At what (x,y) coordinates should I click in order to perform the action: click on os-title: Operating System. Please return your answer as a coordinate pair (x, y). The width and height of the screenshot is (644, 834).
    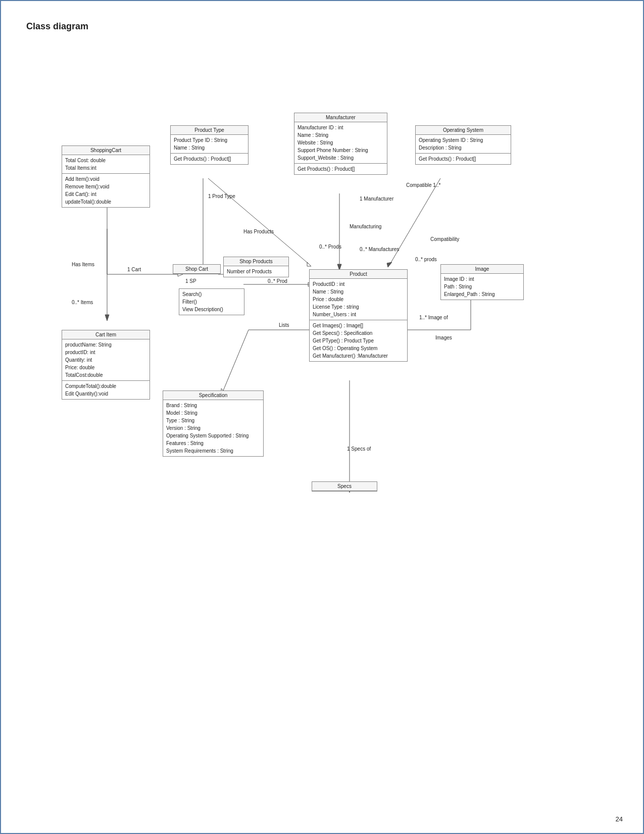
    Looking at the image, I should click on (463, 130).